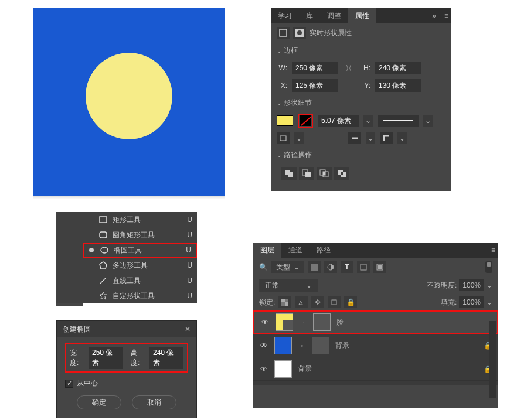 Image resolution: width=510 pixels, height=420 pixels. What do you see at coordinates (471, 285) in the screenshot?
I see `opacity-input: 100%` at bounding box center [471, 285].